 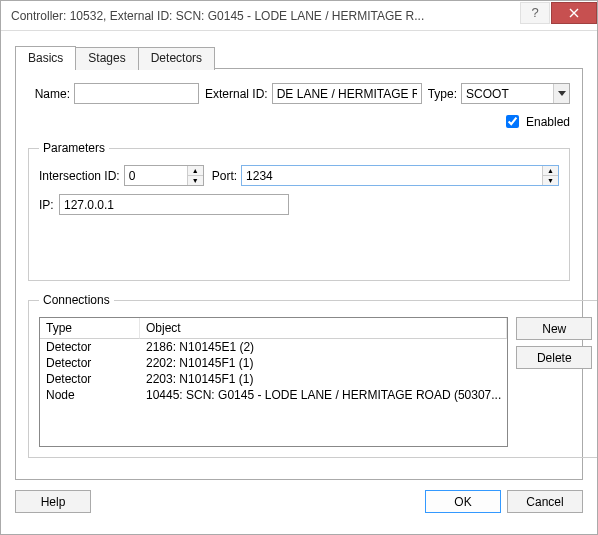 What do you see at coordinates (274, 363) in the screenshot?
I see `table-row: Detector 2202: N10145F1 (1)` at bounding box center [274, 363].